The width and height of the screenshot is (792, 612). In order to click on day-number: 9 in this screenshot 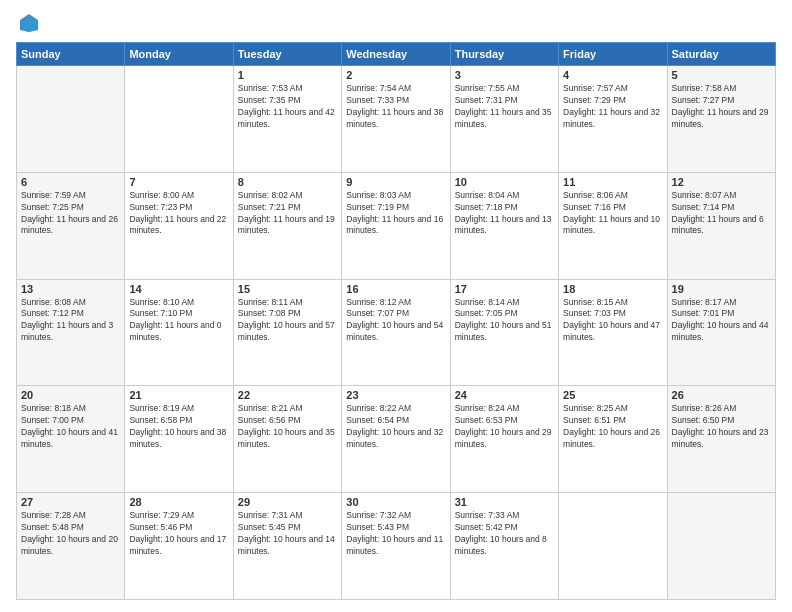, I will do `click(396, 182)`.